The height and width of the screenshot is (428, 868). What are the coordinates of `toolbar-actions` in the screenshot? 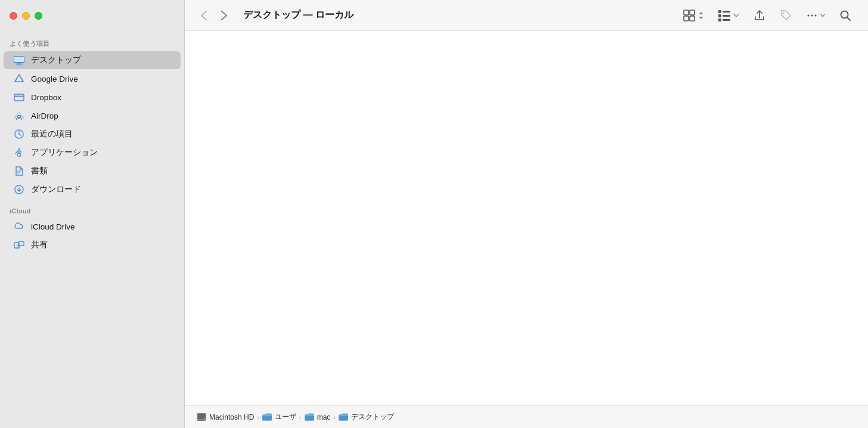 It's located at (767, 15).